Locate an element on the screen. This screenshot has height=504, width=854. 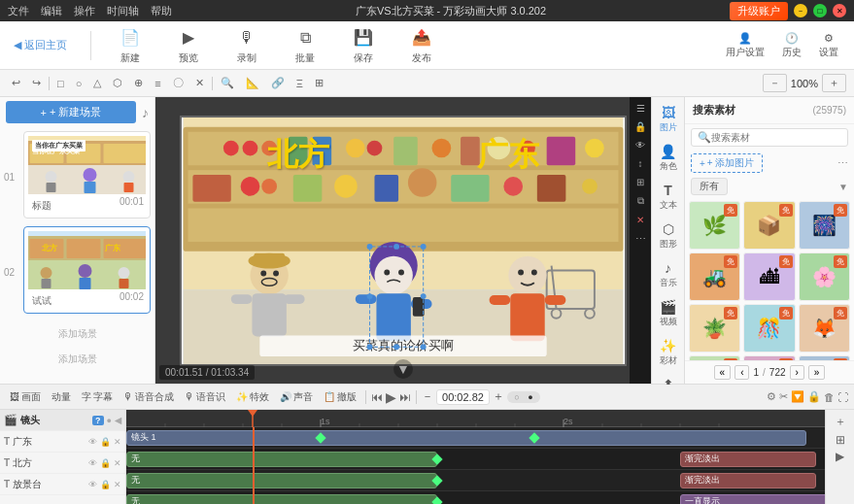
sec-grid: Ξ is located at coordinates (299, 84).